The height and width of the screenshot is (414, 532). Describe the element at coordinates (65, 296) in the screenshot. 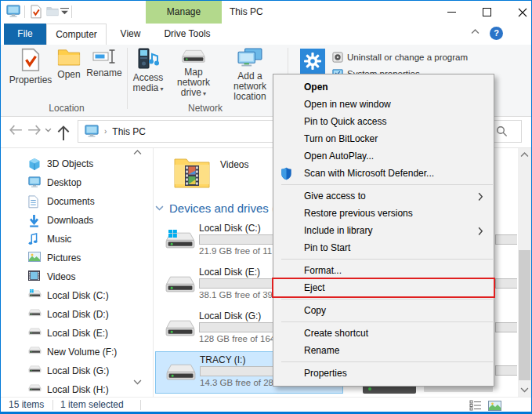

I see `sidebar-item-local-disk-c: Local Disk (C:)` at that location.